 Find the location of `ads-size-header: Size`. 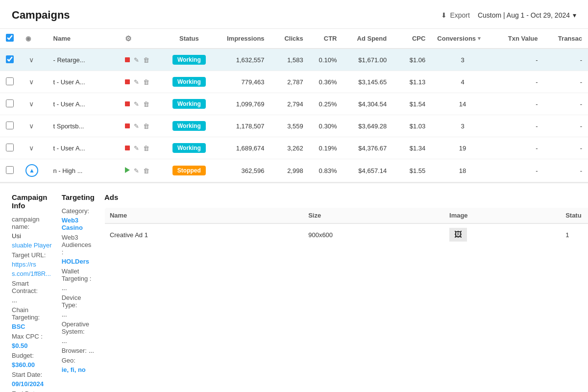

ads-size-header: Size is located at coordinates (374, 216).